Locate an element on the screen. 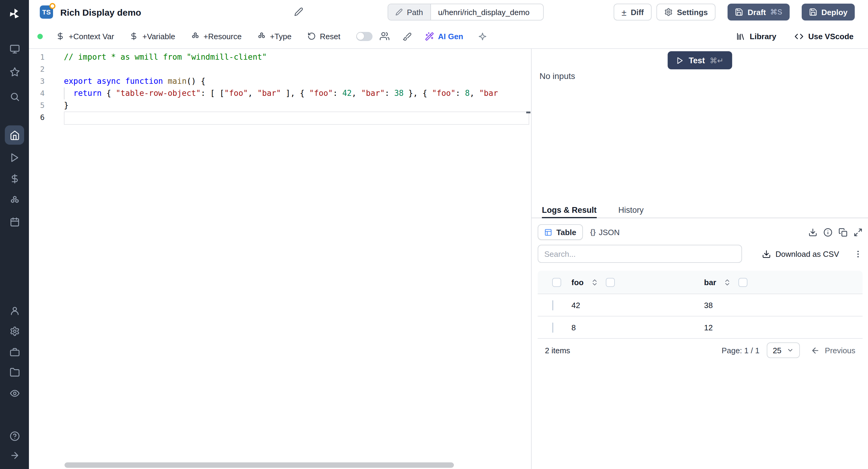 Image resolution: width=868 pixels, height=469 pixels. horizontal-scrollbar is located at coordinates (259, 465).